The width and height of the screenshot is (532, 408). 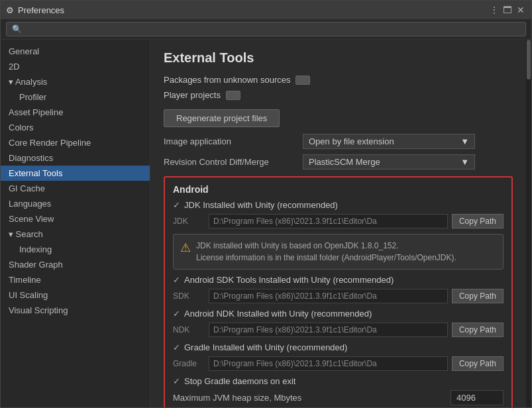 What do you see at coordinates (76, 295) in the screenshot?
I see `sidebar-item-ui-scaling: UI Scaling` at bounding box center [76, 295].